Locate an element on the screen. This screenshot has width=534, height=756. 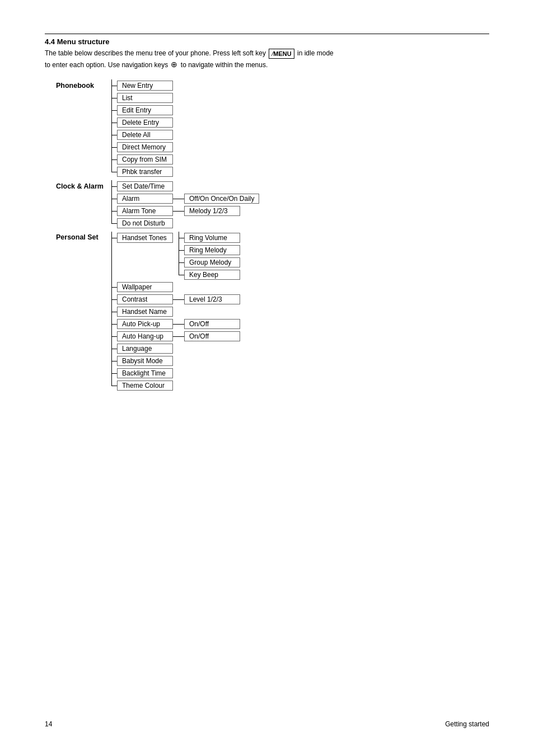
page-number: 14 is located at coordinates (48, 724).